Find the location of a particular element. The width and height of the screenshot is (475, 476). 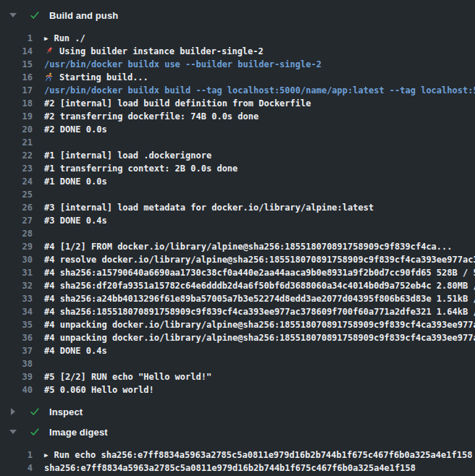

log-line: 23#1 transferring context: 2B 0.0s done is located at coordinates (238, 169).